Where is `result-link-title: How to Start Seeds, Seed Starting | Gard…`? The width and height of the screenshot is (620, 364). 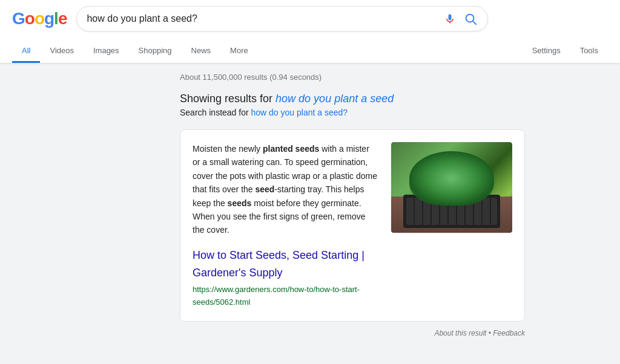
result-link-title: How to Start Seeds, Seed Starting | Gard… is located at coordinates (286, 264).